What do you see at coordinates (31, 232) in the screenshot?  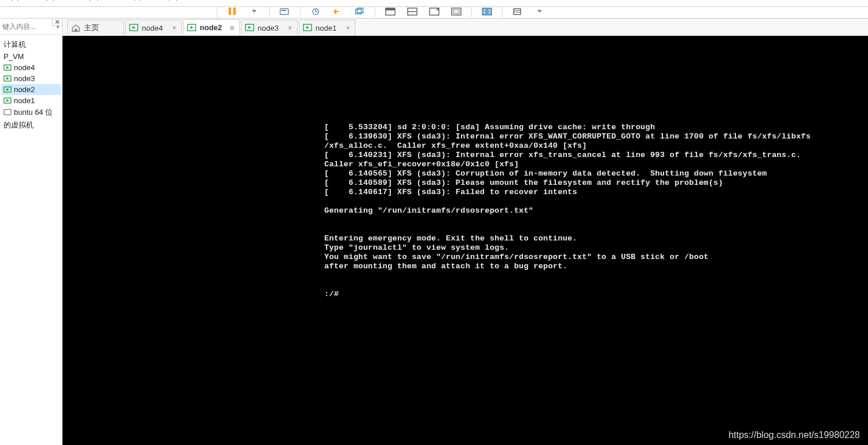 I see `sidebar: ▼ ✕ 计算机 P_VM node4 node3 node2` at bounding box center [31, 232].